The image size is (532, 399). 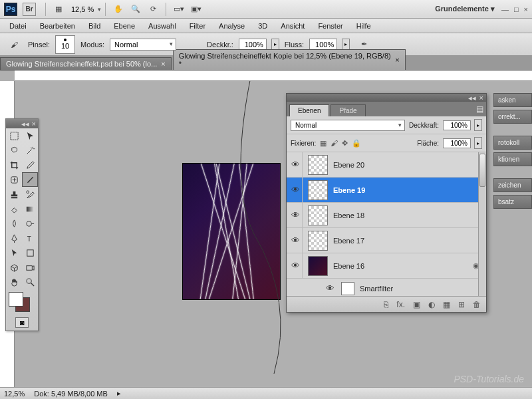 I want to click on flow-input: 100%, so click(x=323, y=45).